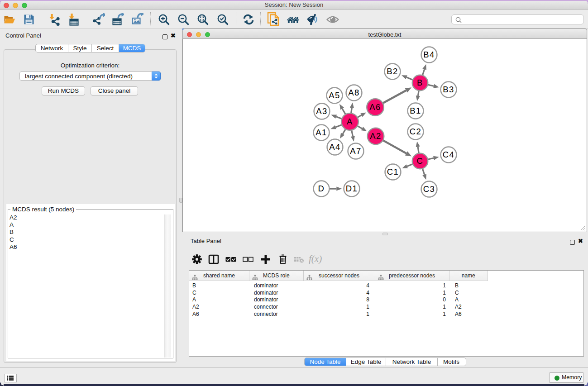  Describe the element at coordinates (376, 136) in the screenshot. I see `svg-text: A2` at that location.